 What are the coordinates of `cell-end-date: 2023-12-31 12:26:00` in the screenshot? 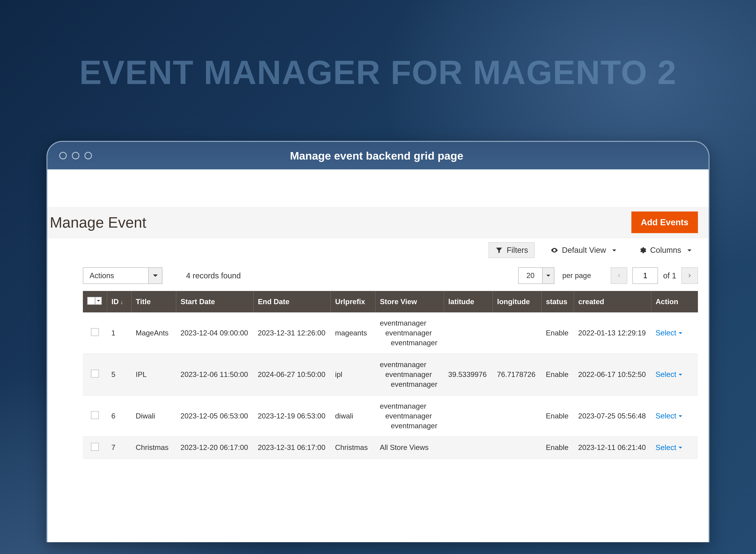 It's located at (292, 333).